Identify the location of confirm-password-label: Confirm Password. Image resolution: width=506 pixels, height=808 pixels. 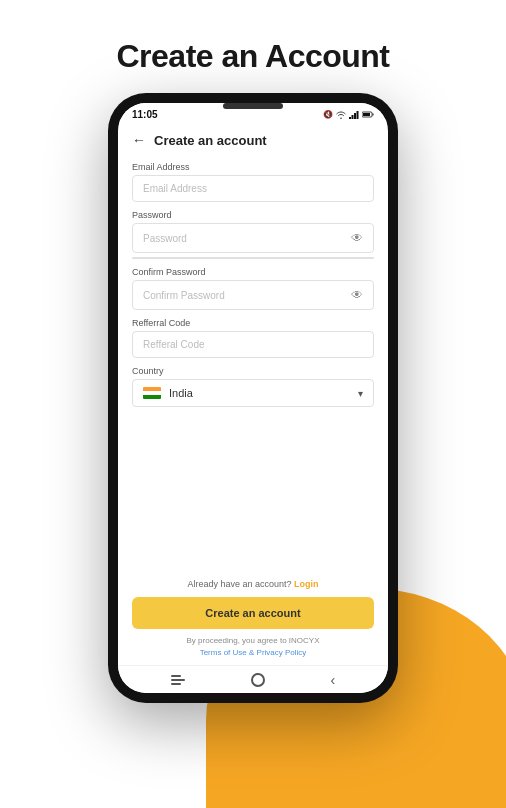
(253, 272).